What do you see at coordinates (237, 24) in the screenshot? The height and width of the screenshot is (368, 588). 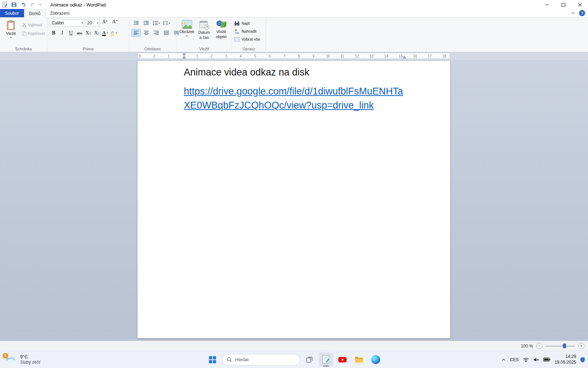 I see `binoculars-icon` at bounding box center [237, 24].